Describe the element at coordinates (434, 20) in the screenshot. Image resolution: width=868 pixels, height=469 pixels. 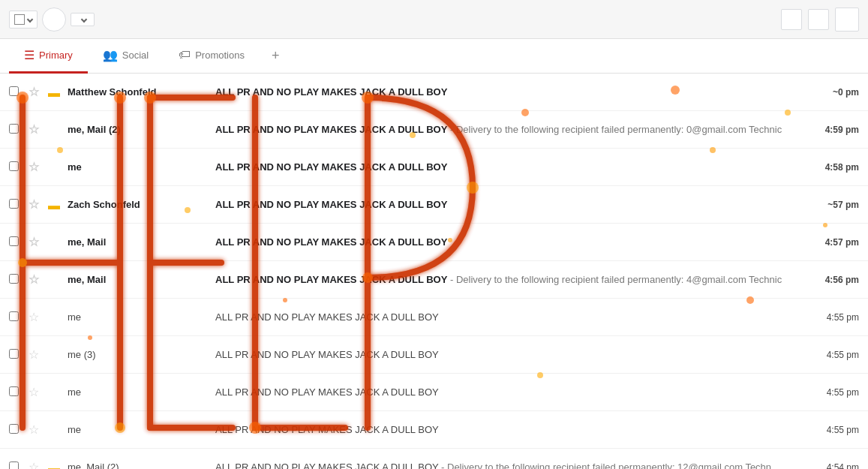
I see `toolbar` at that location.